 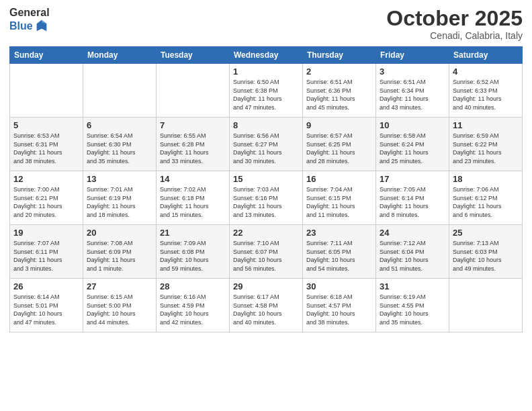 I want to click on day-number: 14, so click(x=193, y=179).